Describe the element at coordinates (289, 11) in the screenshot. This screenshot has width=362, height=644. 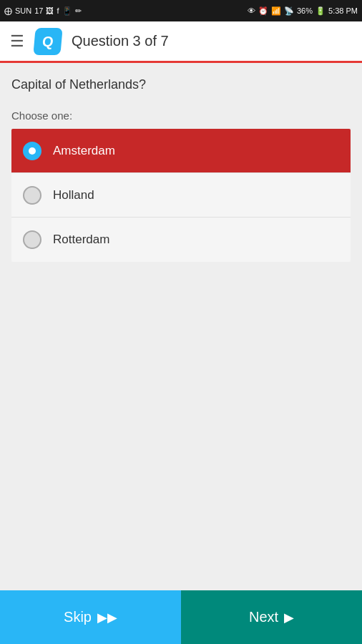
I see `signal-icon: 📡` at that location.